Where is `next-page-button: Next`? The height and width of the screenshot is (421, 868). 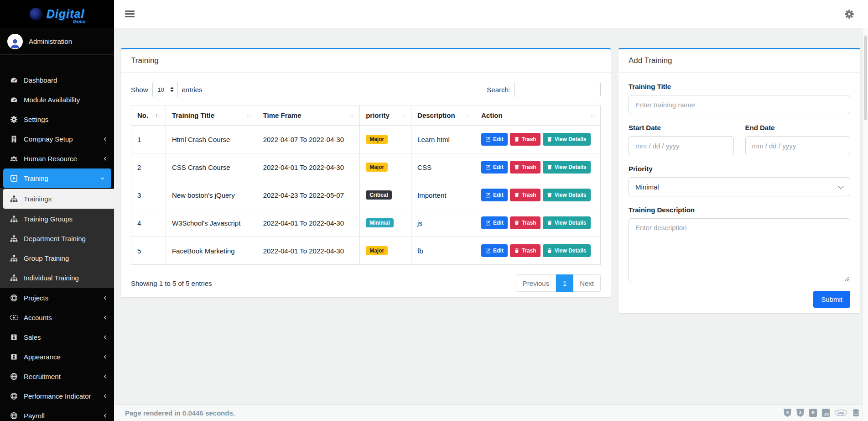 next-page-button: Next is located at coordinates (587, 283).